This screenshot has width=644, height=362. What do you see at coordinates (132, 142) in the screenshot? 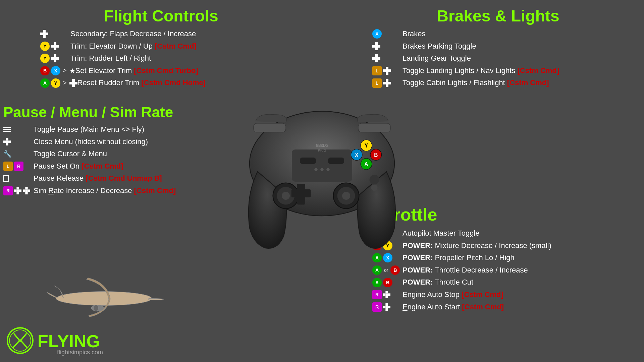
I see `pm2-text: Close Menu (hides without closing)` at bounding box center [132, 142].